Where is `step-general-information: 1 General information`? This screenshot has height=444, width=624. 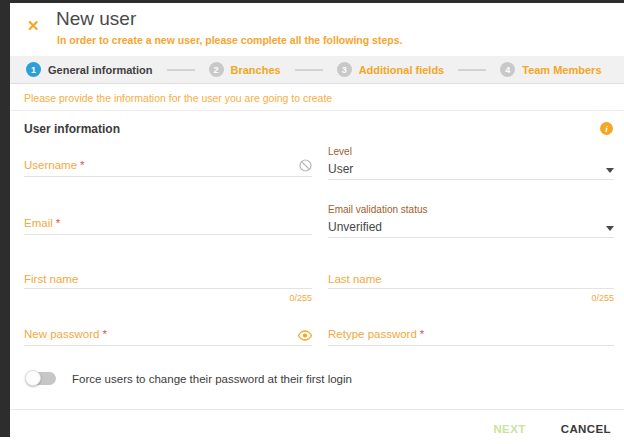 step-general-information: 1 General information is located at coordinates (90, 70).